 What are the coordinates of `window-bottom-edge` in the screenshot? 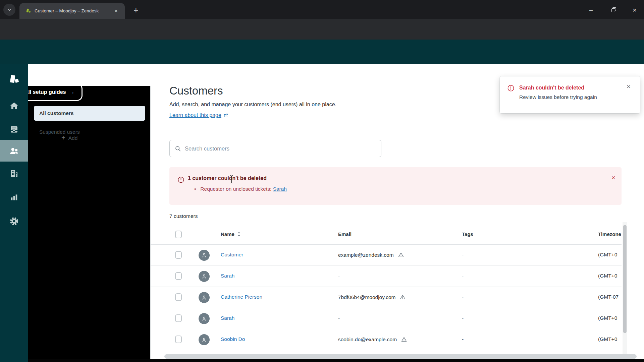 It's located at (336, 361).